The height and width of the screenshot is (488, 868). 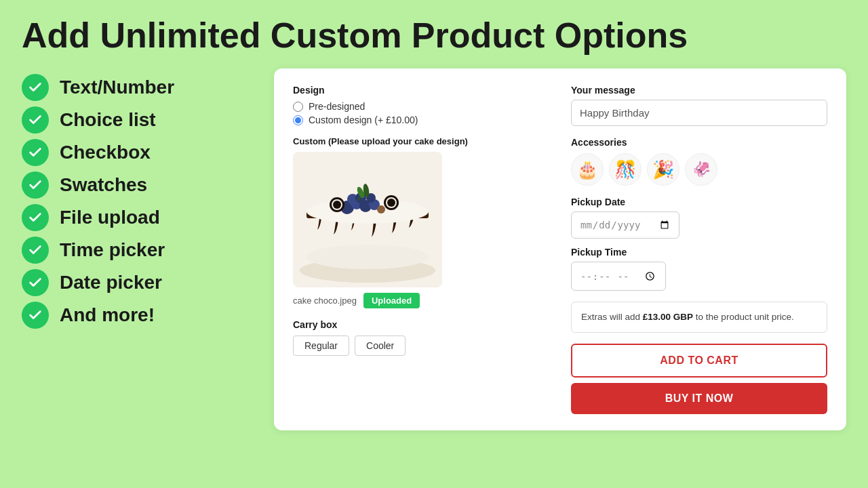 I want to click on feature-label-choice-list: Choice list, so click(x=108, y=120).